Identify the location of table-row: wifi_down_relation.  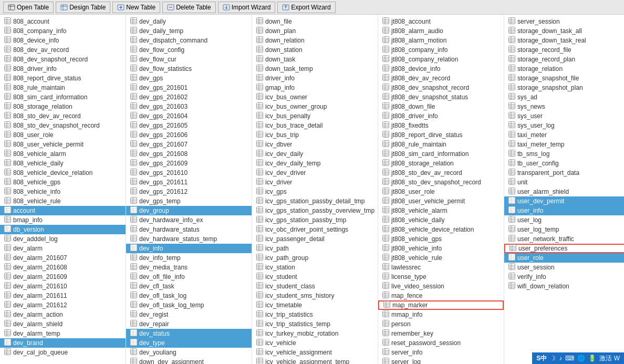
(564, 286).